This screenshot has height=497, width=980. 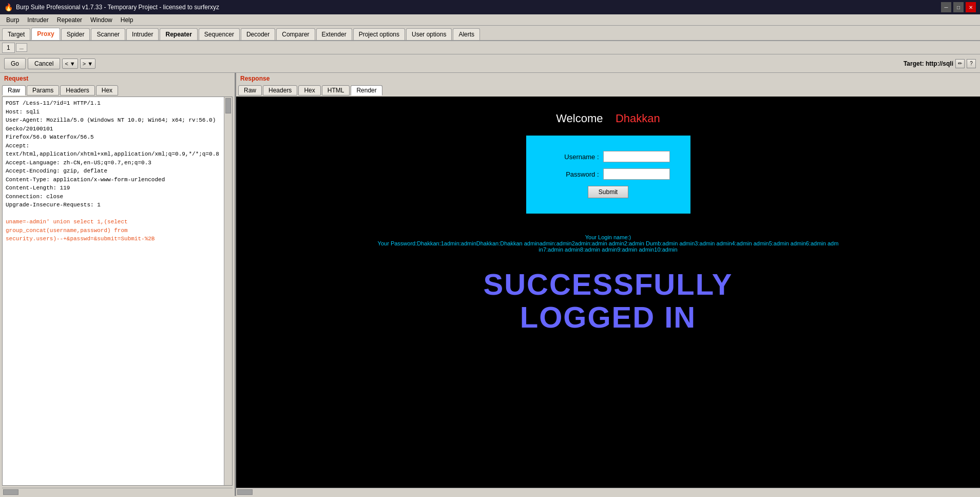 I want to click on sub-tab-bar: 1 ..., so click(x=490, y=48).